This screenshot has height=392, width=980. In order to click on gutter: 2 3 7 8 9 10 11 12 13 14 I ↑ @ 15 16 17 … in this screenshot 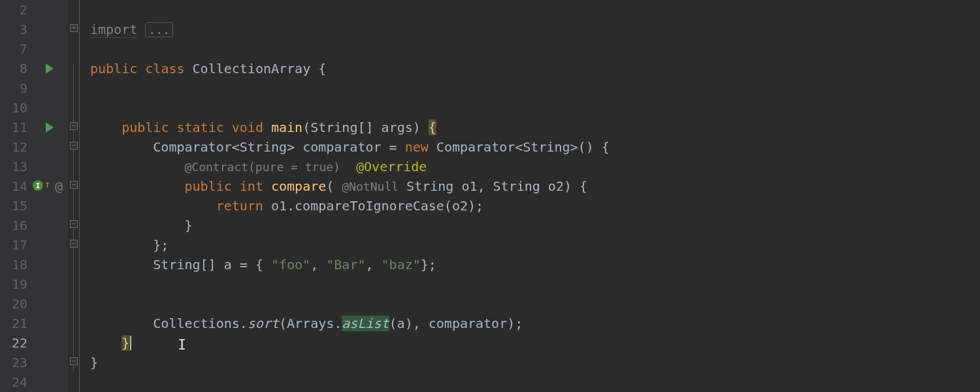, I will do `click(34, 196)`.